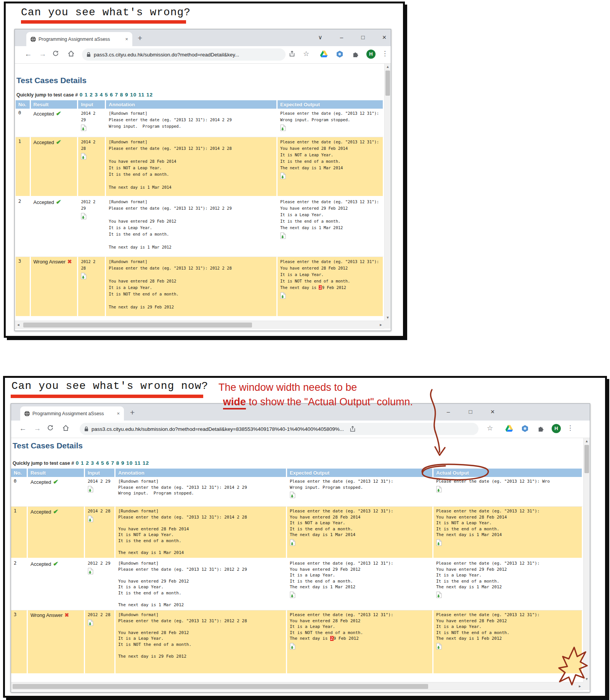 Image resolution: width=610 pixels, height=700 pixels. I want to click on col-annotation: Annotation, so click(192, 104).